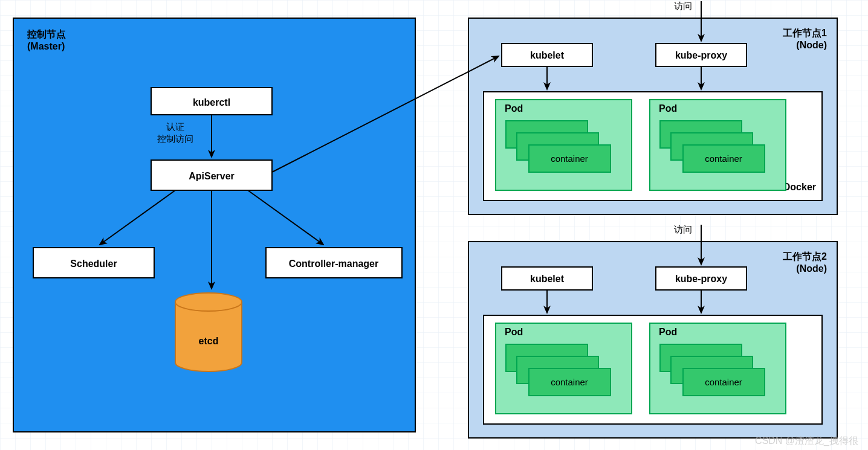 The width and height of the screenshot is (868, 450). What do you see at coordinates (724, 382) in the screenshot?
I see `container-2b-label: container` at bounding box center [724, 382].